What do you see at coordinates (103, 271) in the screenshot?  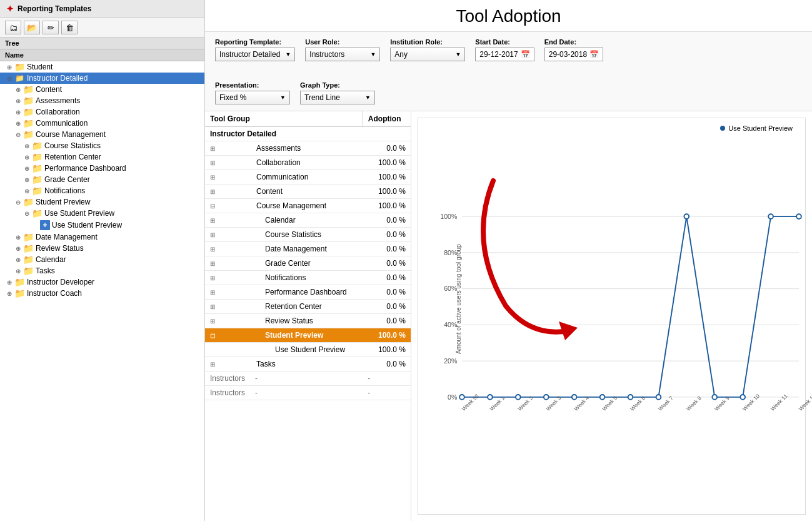 I see `tree-item-tasks: ⊕ 📁 Tasks` at bounding box center [103, 271].